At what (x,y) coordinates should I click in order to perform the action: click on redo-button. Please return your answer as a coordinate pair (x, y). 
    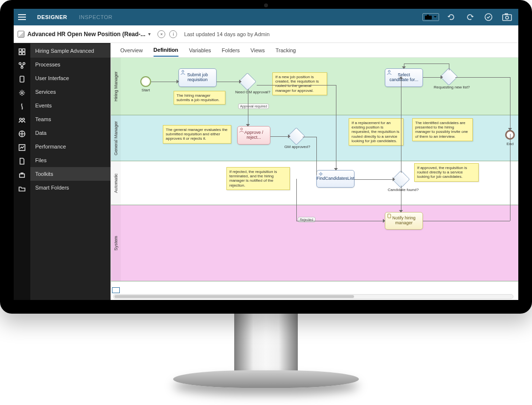
    Looking at the image, I should click on (470, 17).